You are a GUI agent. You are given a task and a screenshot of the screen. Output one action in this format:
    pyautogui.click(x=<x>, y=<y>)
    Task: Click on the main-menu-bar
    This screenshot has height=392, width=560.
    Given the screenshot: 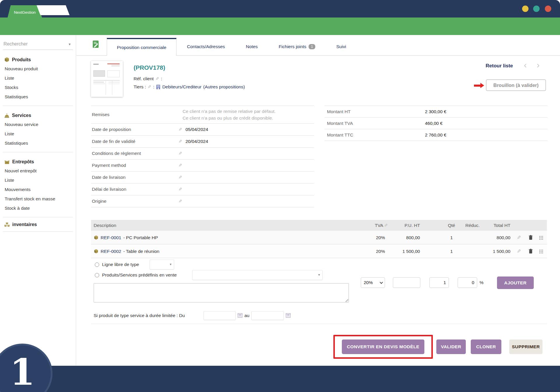 What is the action you would take?
    pyautogui.click(x=280, y=26)
    